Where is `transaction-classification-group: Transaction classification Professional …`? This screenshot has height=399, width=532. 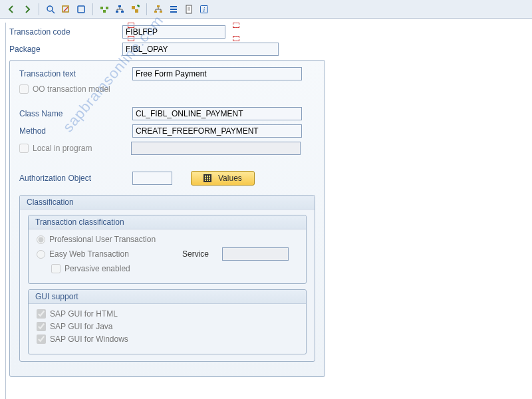 transaction-classification-group: Transaction classification Professional … is located at coordinates (168, 249).